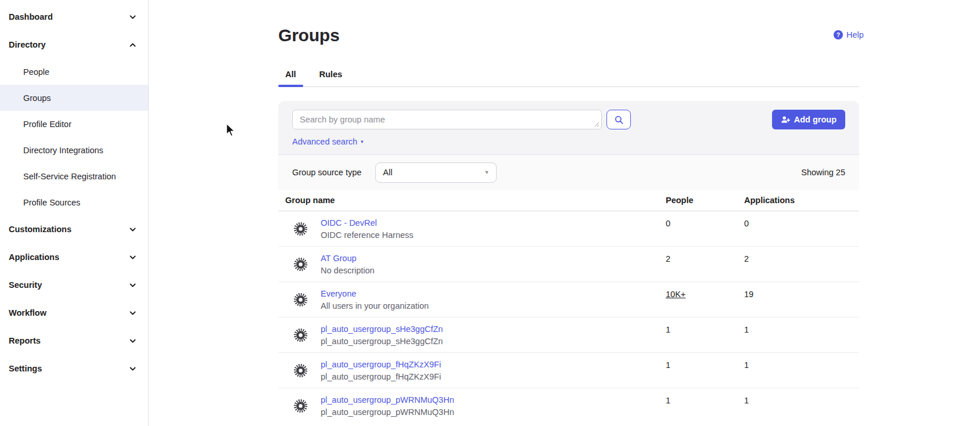  What do you see at coordinates (328, 142) in the screenshot?
I see `advanced-search-toggle: Advanced search ▾` at bounding box center [328, 142].